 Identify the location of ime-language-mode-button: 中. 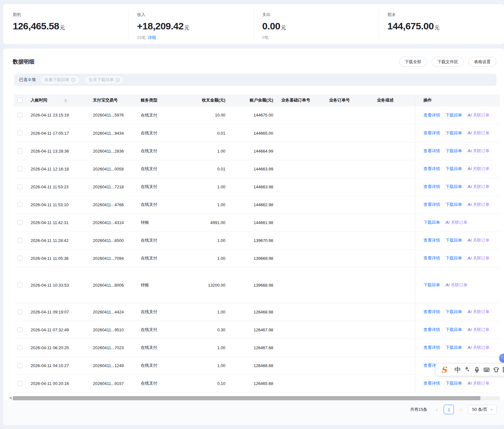
(458, 370).